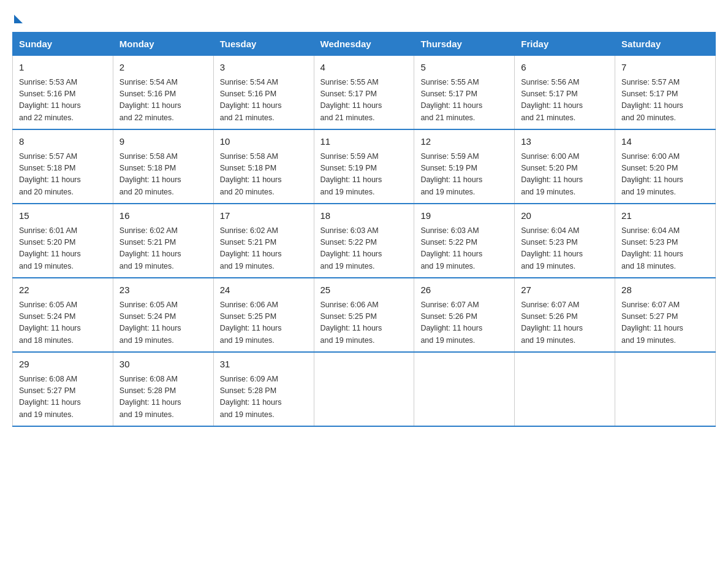 The height and width of the screenshot is (563, 728). I want to click on day-number: 26, so click(464, 291).